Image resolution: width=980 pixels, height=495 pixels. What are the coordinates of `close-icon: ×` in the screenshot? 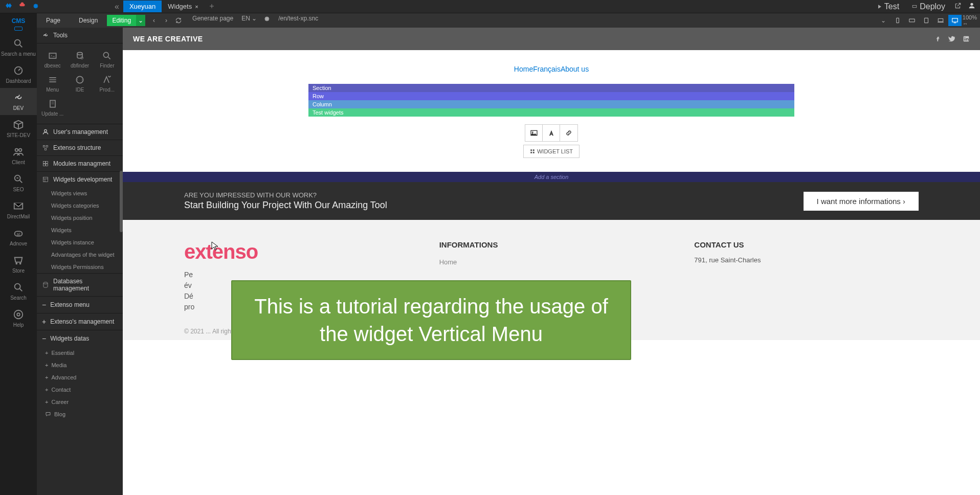 It's located at (196, 7).